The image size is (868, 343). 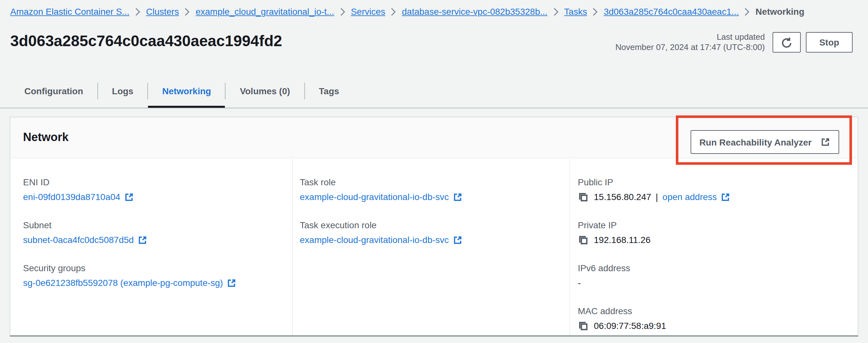 What do you see at coordinates (407, 11) in the screenshot?
I see `breadcrumb: Amazon Elastic Container S... Clusters e…` at bounding box center [407, 11].